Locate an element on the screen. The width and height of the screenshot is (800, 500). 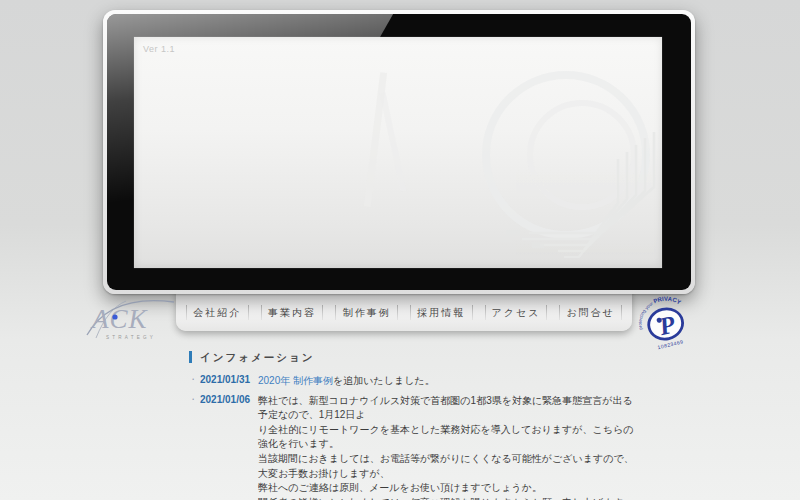
news-text-segment: り全社的にリモートワークを基本とした業務対応を導入しておりますが、こちらの強化を… is located at coordinates (446, 437).